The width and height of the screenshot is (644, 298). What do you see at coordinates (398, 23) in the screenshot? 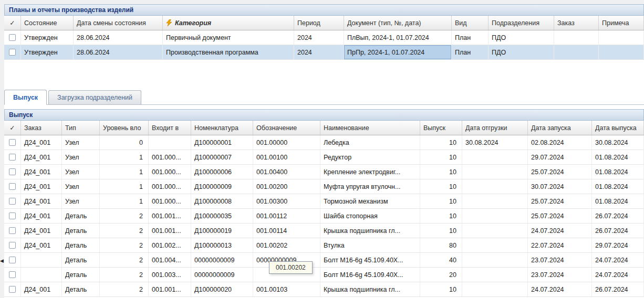
I see `plans-column-header-document: Документ (тип, №, дата)` at bounding box center [398, 23].